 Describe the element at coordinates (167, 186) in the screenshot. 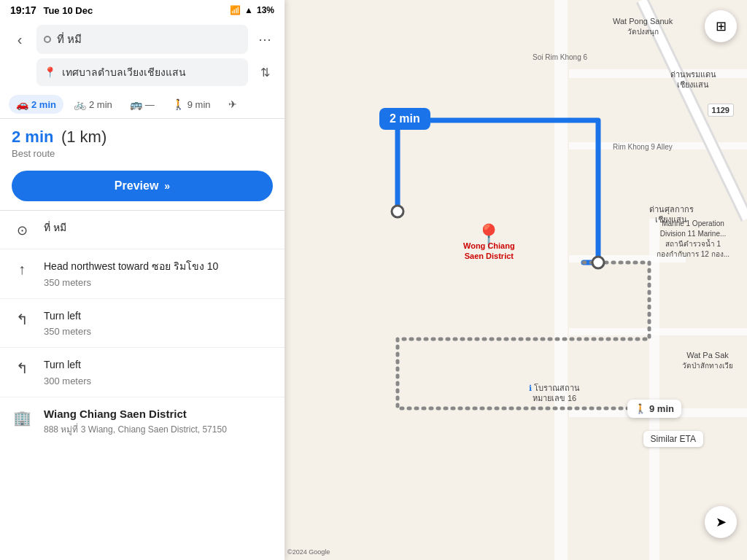

I see `chevron-icon: »` at that location.